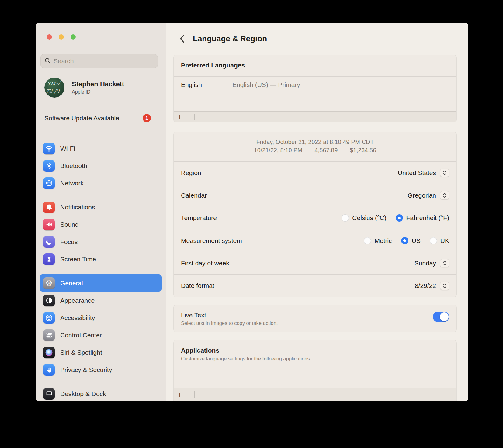 The image size is (503, 448). I want to click on software-update-label: Software Update Available, so click(82, 118).